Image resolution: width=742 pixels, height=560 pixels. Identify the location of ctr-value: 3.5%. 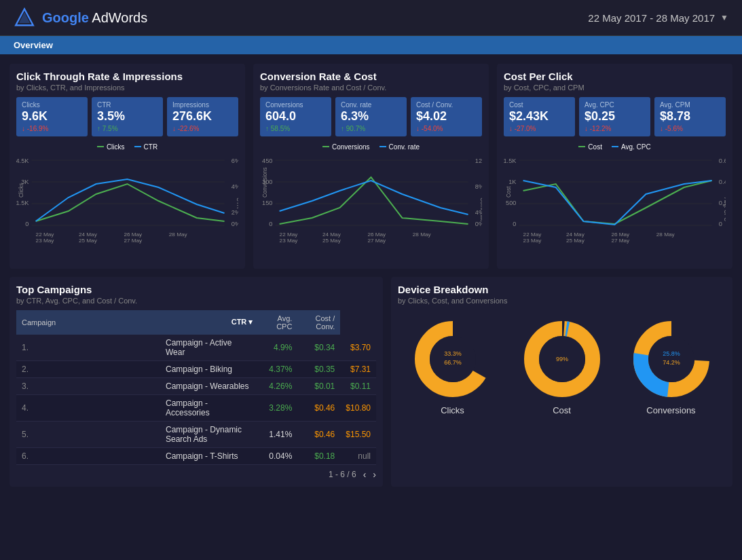
(128, 117).